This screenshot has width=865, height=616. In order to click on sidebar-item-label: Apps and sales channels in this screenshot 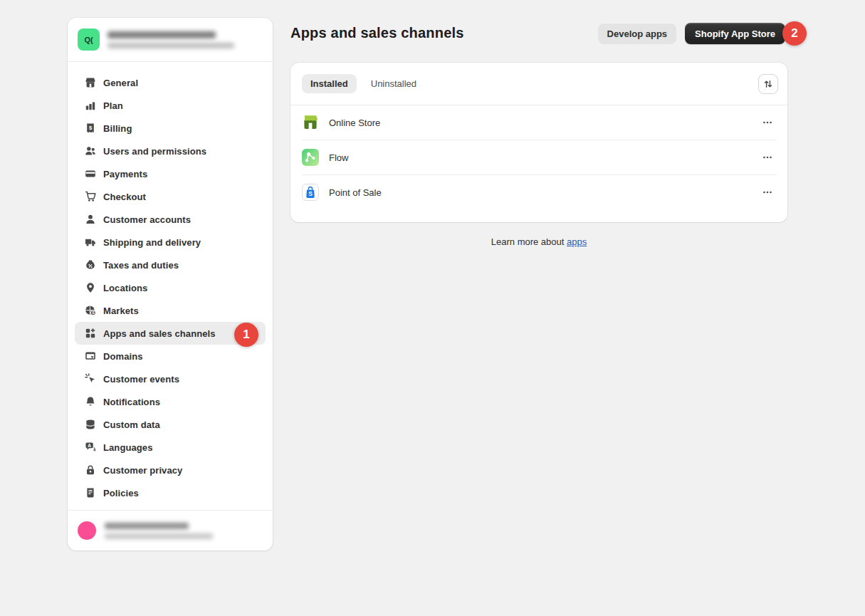, I will do `click(159, 333)`.